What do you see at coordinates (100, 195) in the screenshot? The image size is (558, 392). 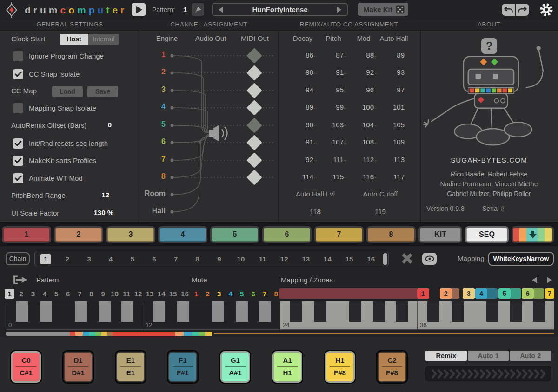 I see `pitchbend-range-value: 12` at bounding box center [100, 195].